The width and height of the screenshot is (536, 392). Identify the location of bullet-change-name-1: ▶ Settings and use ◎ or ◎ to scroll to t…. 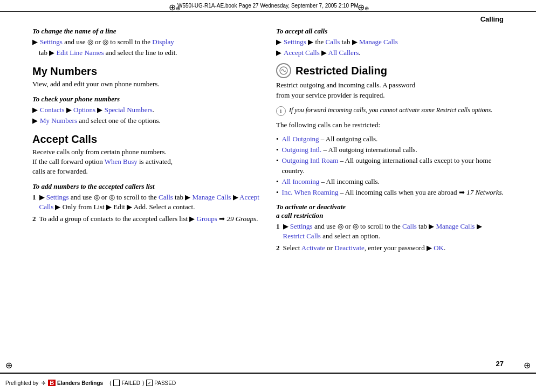
(146, 42).